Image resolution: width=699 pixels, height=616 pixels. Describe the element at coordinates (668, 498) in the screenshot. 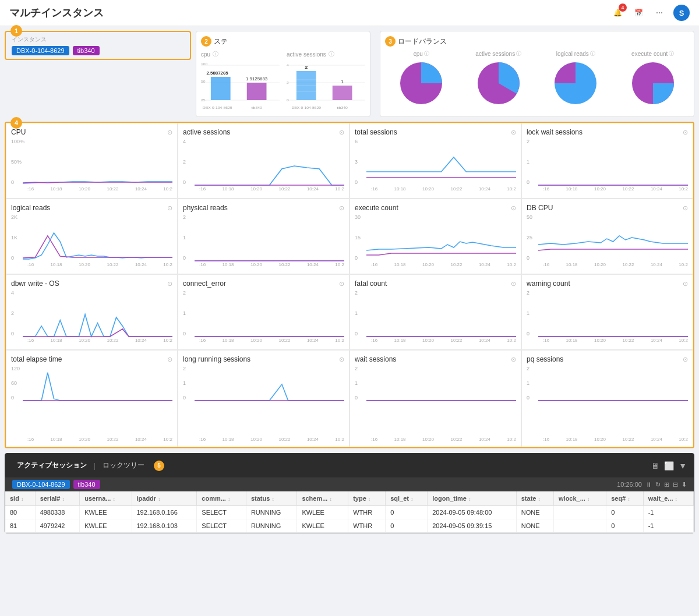

I see `col-waite: wait_e... ↕` at that location.